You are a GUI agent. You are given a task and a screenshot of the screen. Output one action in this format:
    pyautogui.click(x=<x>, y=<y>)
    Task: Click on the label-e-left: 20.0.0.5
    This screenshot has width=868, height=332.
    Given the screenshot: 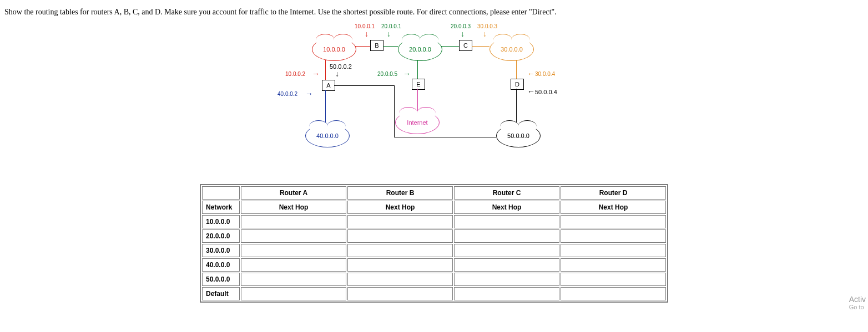 What is the action you would take?
    pyautogui.click(x=387, y=74)
    